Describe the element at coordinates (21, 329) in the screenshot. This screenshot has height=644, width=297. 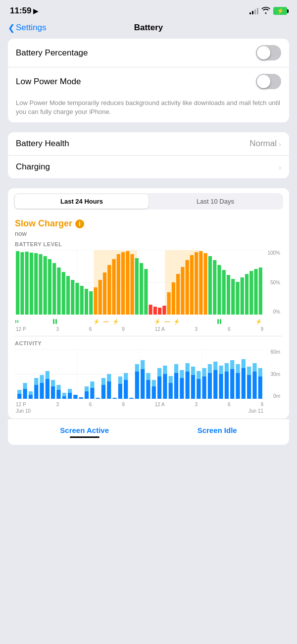
I see `x-label-12p: 12 P` at that location.